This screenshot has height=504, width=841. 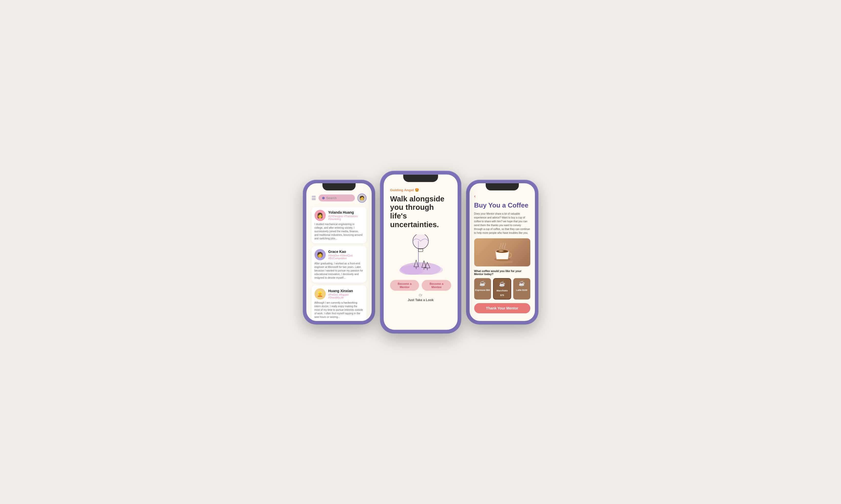 I want to click on user-avatar: 🧑, so click(x=362, y=198).